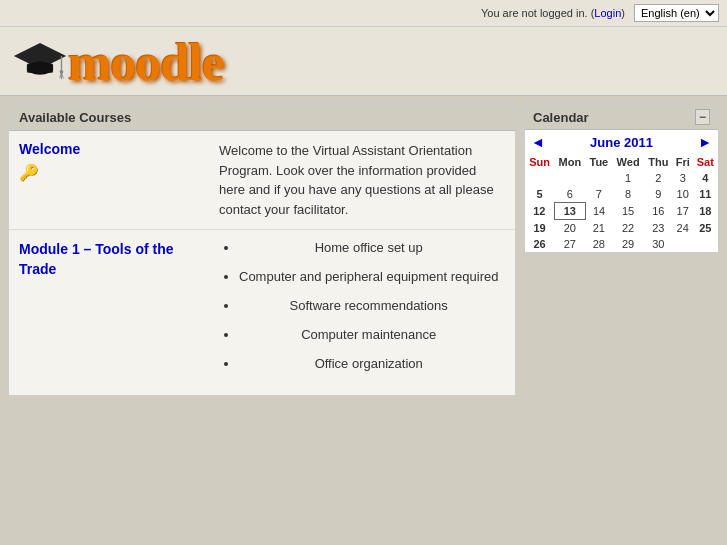 This screenshot has height=545, width=727. I want to click on calendar-day-cell: 26, so click(540, 244).